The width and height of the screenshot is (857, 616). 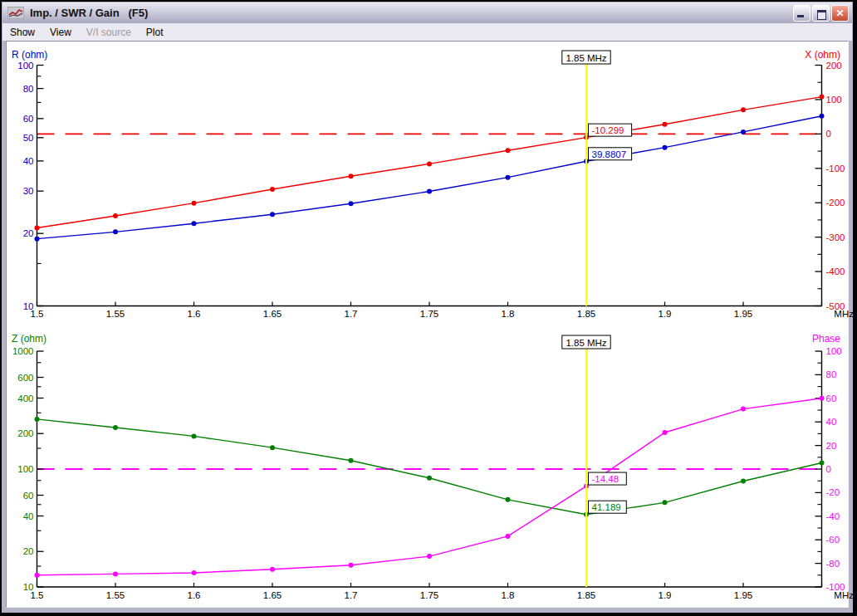 I want to click on left-axis-title: Z (ohm), so click(x=29, y=339).